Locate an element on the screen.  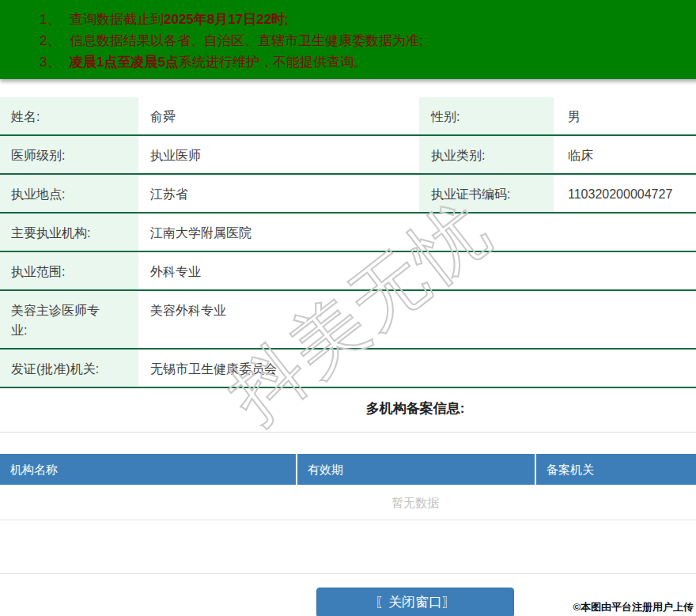
notice-line-1: 1、 查询数据截止到2025年8月17日22时; is located at coordinates (368, 19).